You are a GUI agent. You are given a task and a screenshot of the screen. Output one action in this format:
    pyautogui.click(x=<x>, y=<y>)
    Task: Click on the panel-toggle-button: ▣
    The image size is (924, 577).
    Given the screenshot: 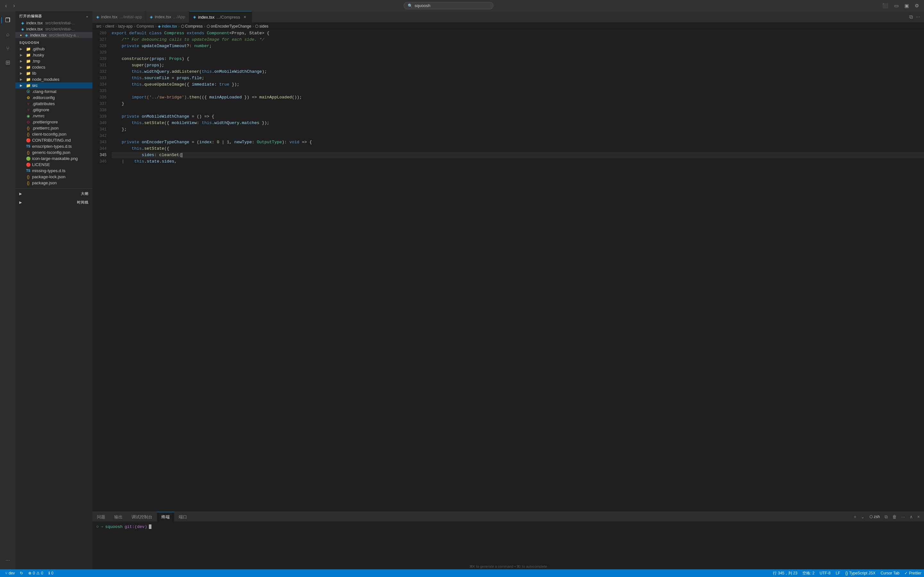 What is the action you would take?
    pyautogui.click(x=907, y=6)
    